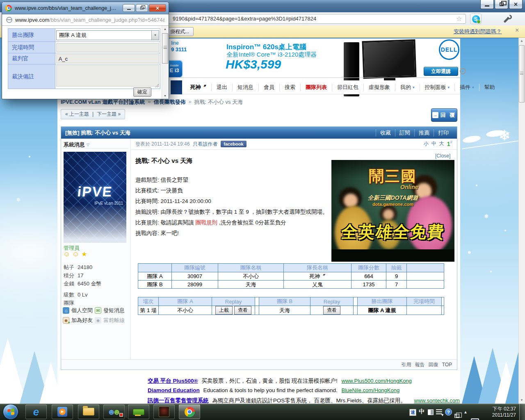  Describe the element at coordinates (393, 204) in the screenshot. I see `game-ad-site: dota.gameone.com` at that location.